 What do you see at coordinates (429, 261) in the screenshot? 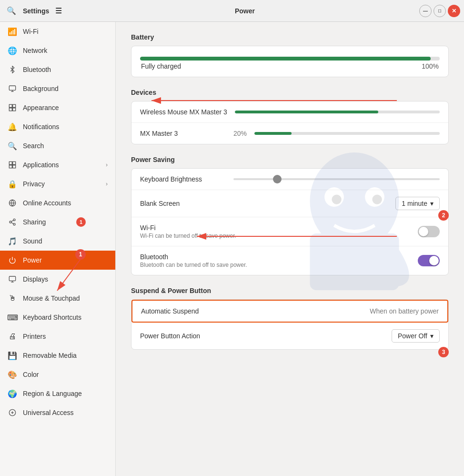
I see `bluetooth-toggle-track` at bounding box center [429, 261].